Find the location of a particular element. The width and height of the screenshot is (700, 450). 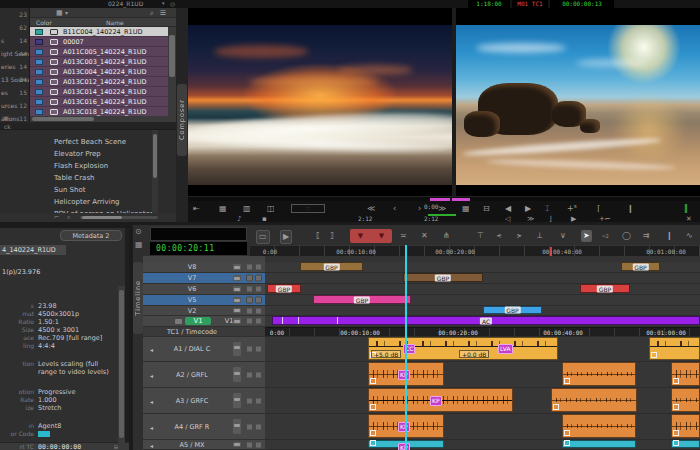

bin-row: A013C016_140224_R1UD is located at coordinates (99, 102).